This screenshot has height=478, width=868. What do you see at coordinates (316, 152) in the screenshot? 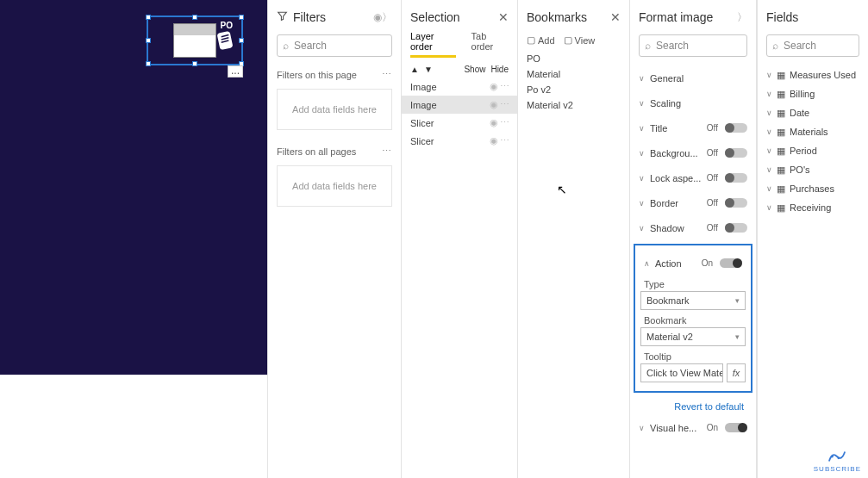
I see `filters-on-all-pages-header: Filters on all pages` at bounding box center [316, 152].